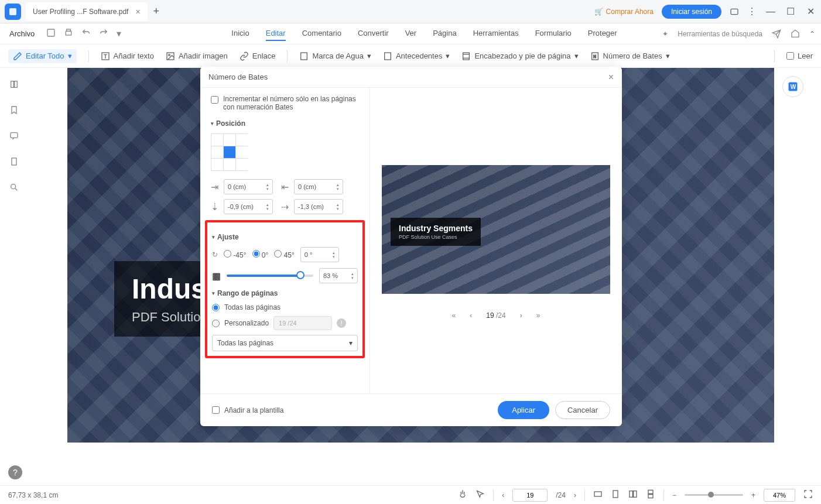  Describe the element at coordinates (341, 323) in the screenshot. I see `info-icon: !` at that location.